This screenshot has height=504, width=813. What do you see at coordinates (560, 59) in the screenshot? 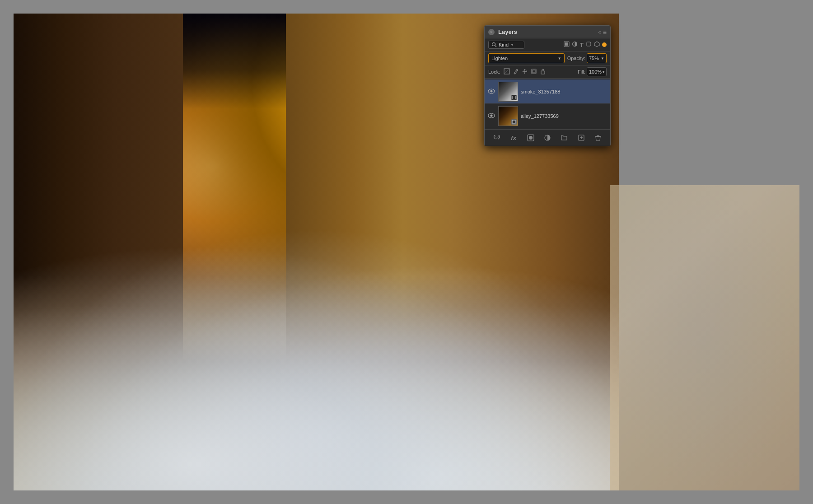
I see `blend-mode-arrow: ▼` at bounding box center [560, 59].